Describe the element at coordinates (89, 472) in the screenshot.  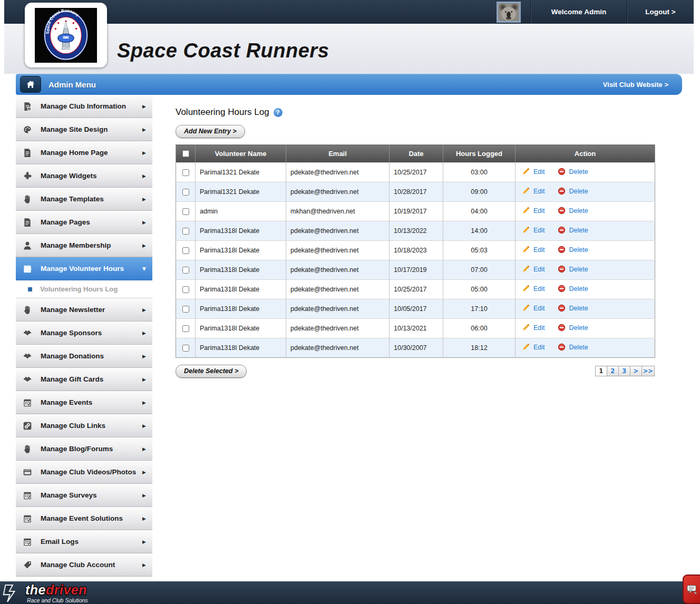
I see `sidebar-item-label: Manage Club Videos/Photos` at that location.